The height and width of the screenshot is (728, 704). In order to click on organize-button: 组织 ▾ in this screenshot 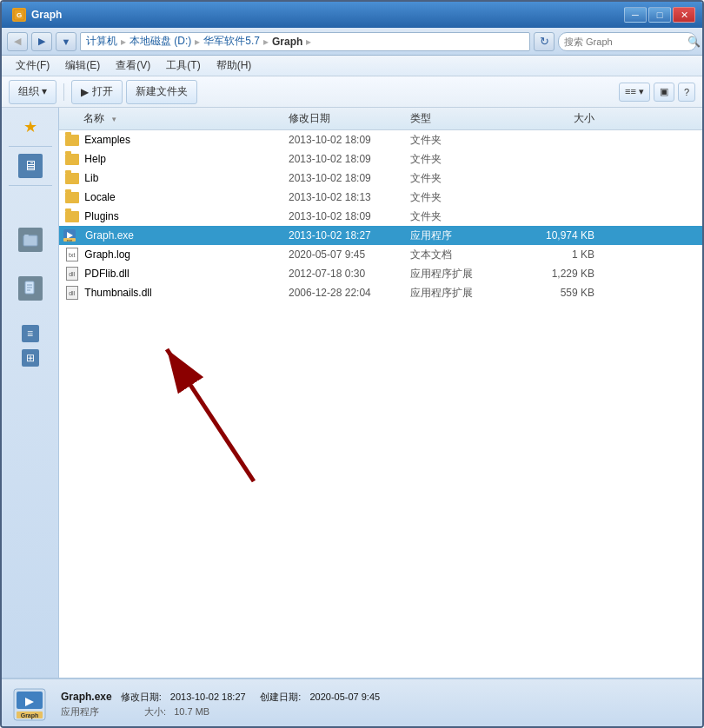, I will do `click(33, 92)`.